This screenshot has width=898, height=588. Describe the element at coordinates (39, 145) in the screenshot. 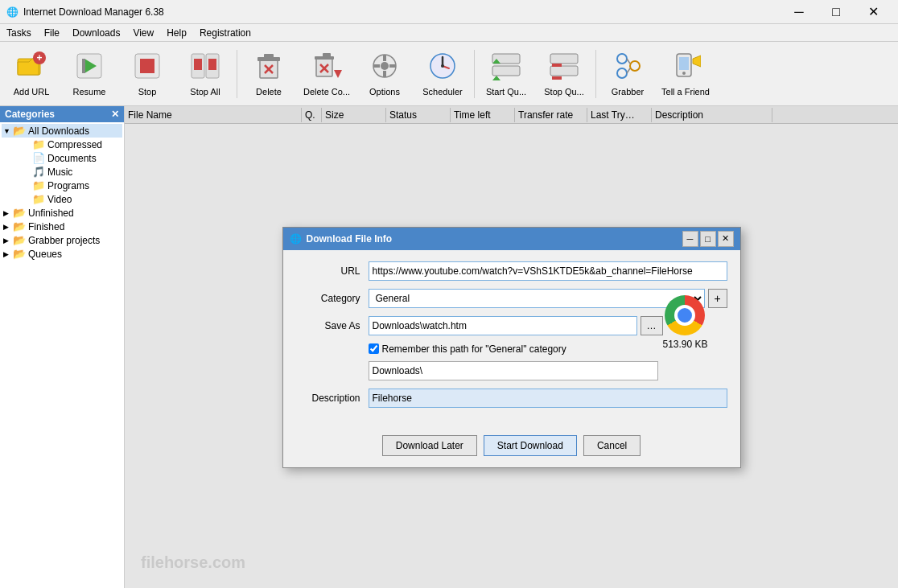

I see `compressed-folder-icon: 📁` at that location.